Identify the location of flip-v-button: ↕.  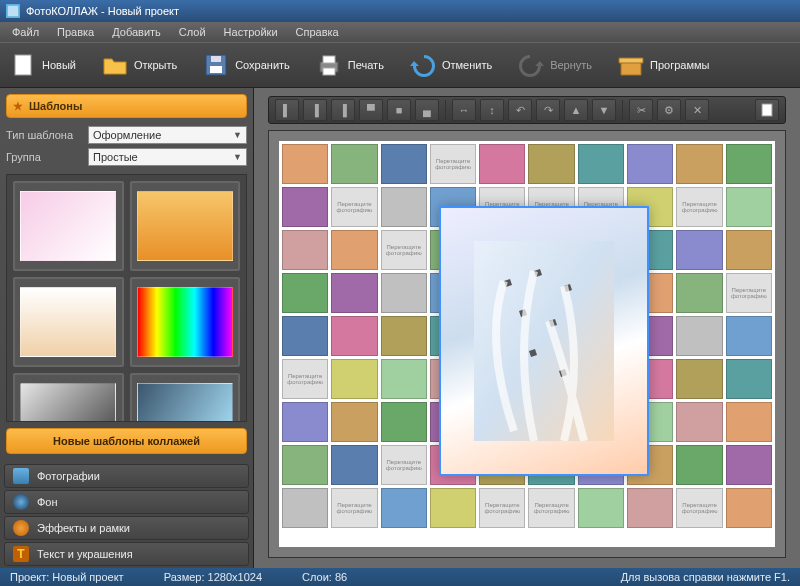
(492, 110).